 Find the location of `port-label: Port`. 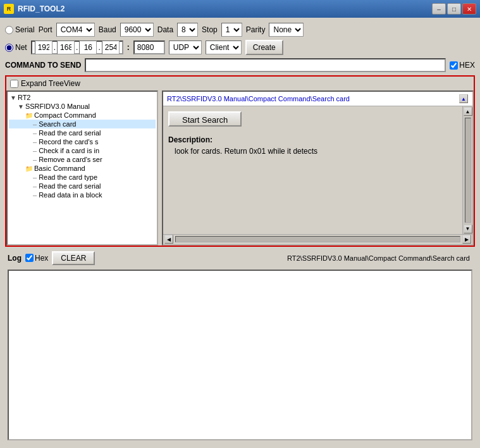

port-label: Port is located at coordinates (46, 30).